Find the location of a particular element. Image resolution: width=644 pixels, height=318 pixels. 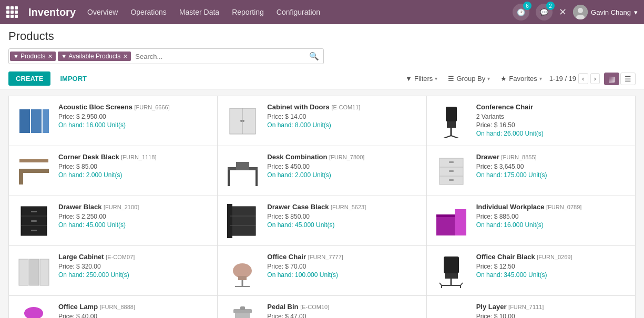

product-card: Pedal Bin [E-COM10]Price: $ 47.00On hand… is located at coordinates (322, 307).